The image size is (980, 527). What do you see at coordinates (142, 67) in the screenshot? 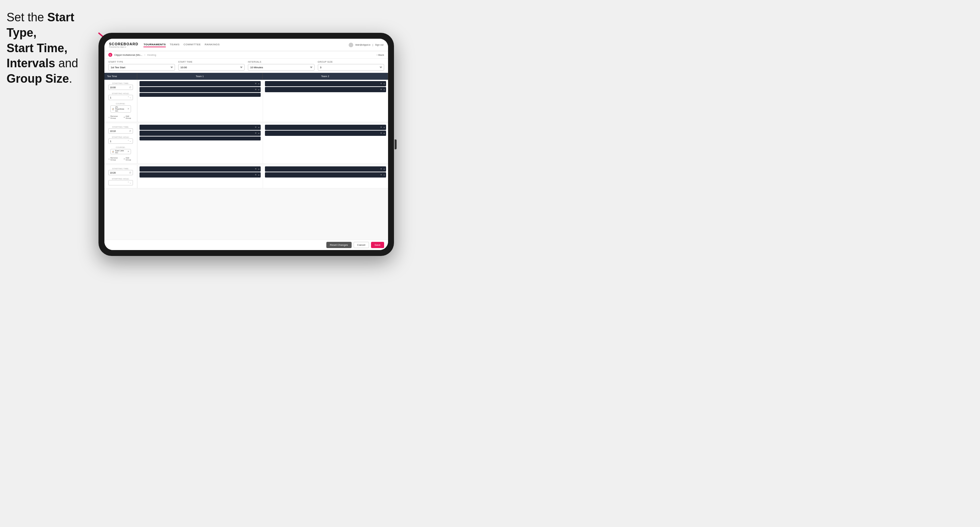
I see `start-type-select: 1st Tee Start` at bounding box center [142, 67].